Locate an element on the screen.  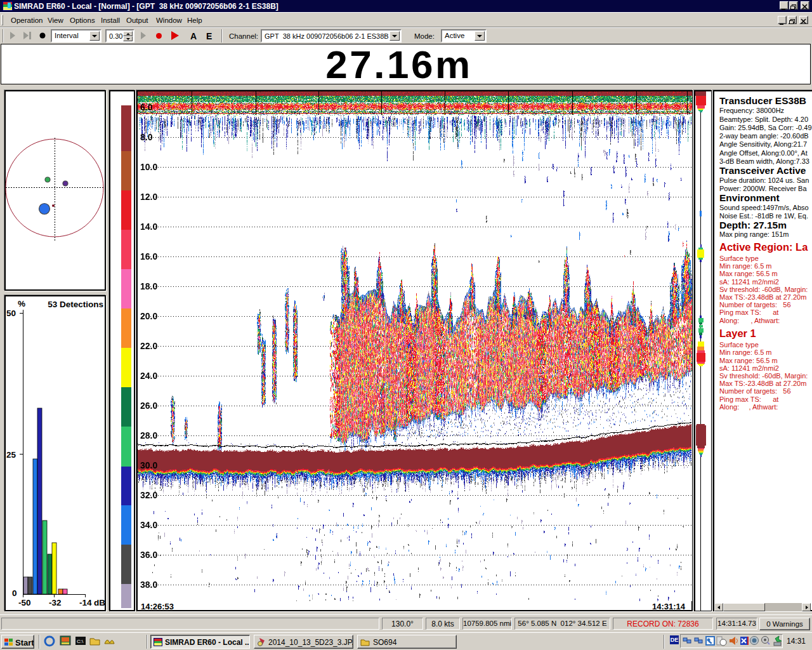
svg-text: dB is located at coordinates (100, 603).